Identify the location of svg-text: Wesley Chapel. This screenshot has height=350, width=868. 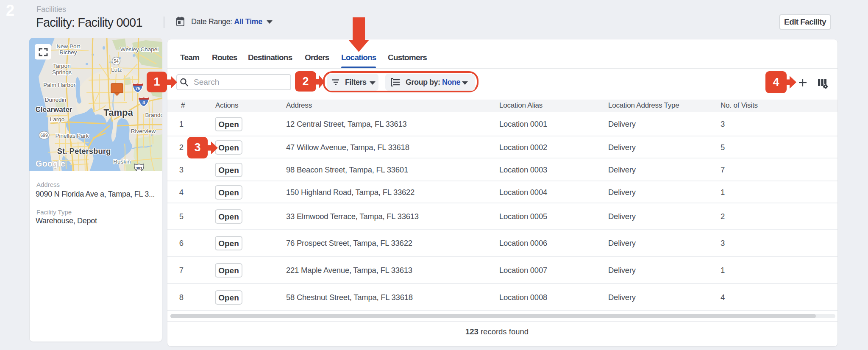
(140, 49).